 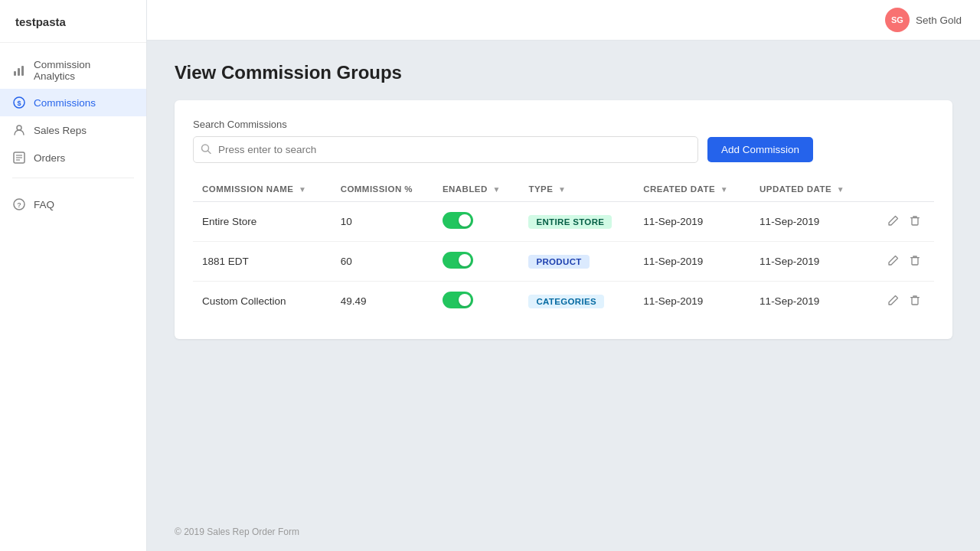 I want to click on cell-name-0: Entire Store, so click(x=262, y=222).